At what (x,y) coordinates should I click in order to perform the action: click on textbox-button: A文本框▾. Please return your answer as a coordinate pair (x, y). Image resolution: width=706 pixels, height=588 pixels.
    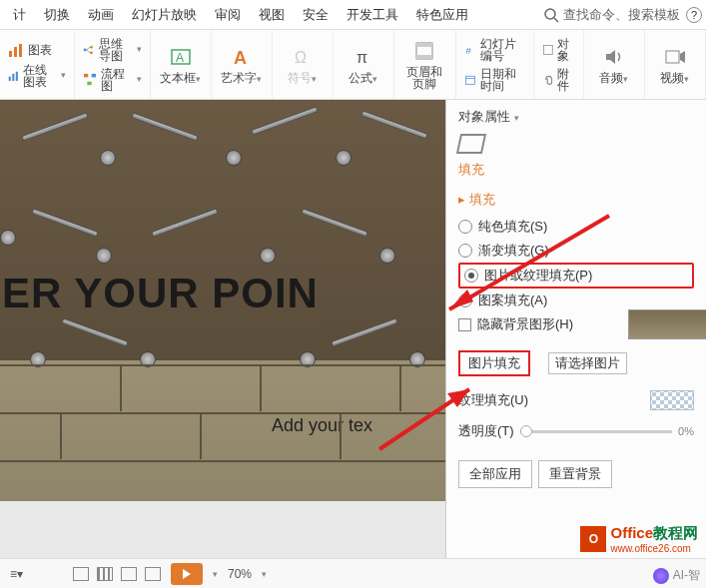
    Looking at the image, I should click on (181, 65).